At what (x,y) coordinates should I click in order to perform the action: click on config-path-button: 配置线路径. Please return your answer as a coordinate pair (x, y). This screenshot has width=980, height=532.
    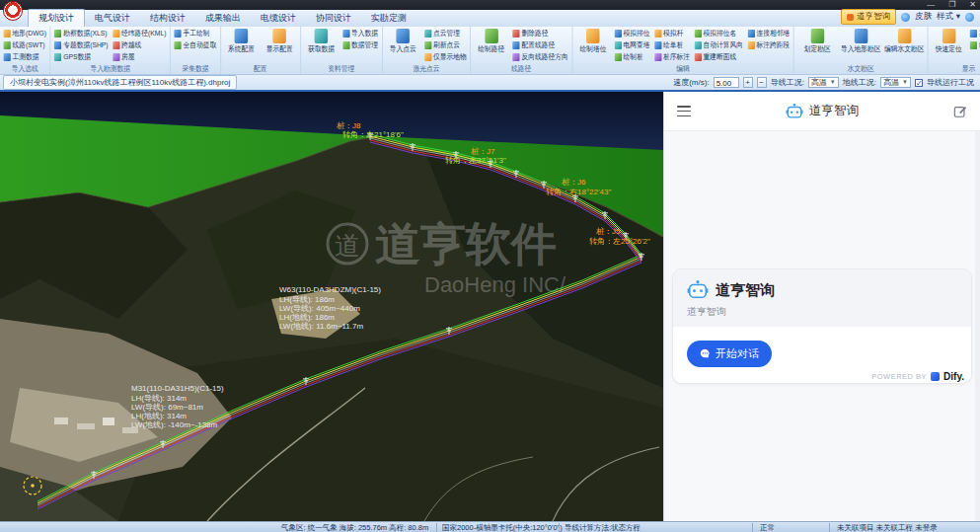
    Looking at the image, I should click on (541, 45).